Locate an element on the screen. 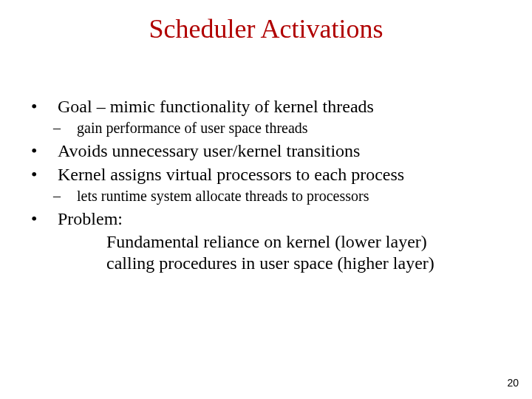 The image size is (532, 399). bullet-avoids-text: Avoids unnecessary user/kernel transitio… is located at coordinates (208, 151).